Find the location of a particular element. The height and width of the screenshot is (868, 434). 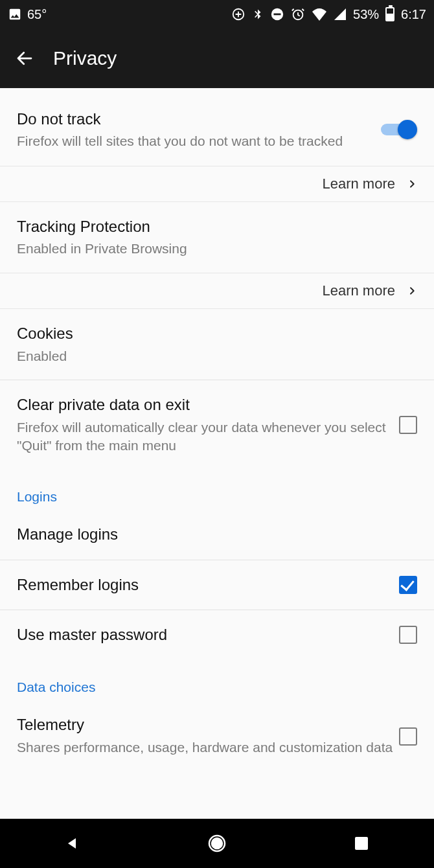

status-battery-pct: 53% is located at coordinates (366, 14).